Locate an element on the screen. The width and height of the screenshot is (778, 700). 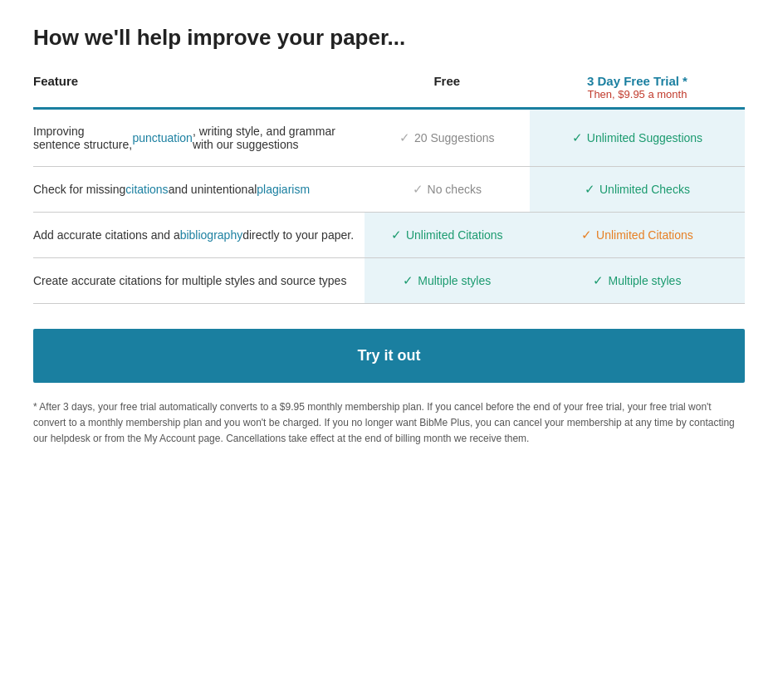
try-it-out-button: Try it out is located at coordinates (389, 355).